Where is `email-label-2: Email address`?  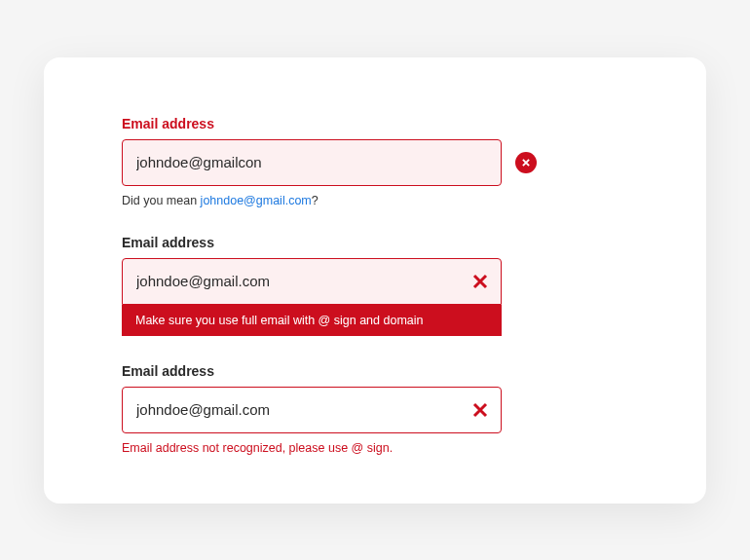 email-label-2: Email address is located at coordinates (375, 243).